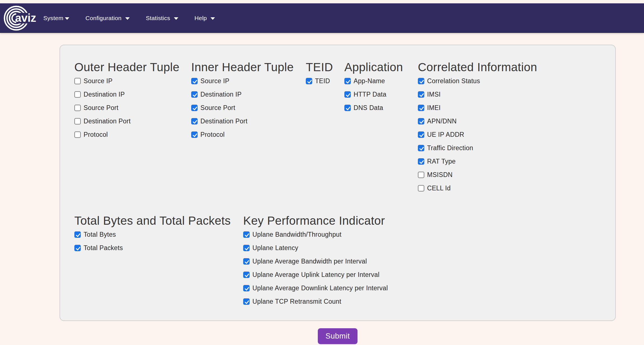 Image resolution: width=644 pixels, height=345 pixels. Describe the element at coordinates (421, 148) in the screenshot. I see `checkbox-traffic-direction` at that location.